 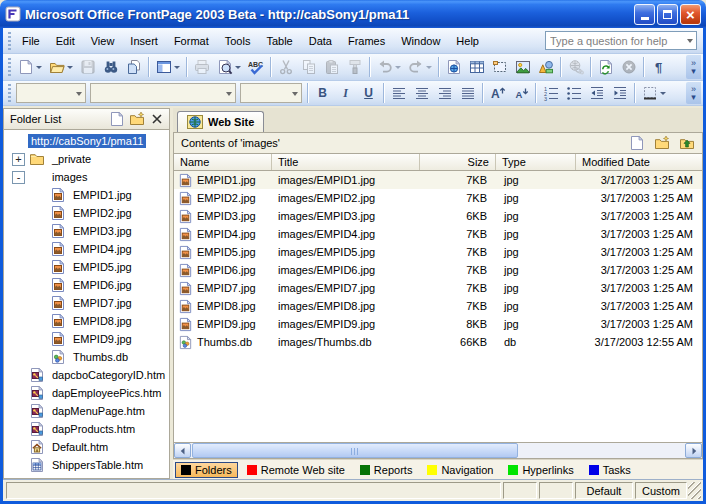 What do you see at coordinates (322, 93) in the screenshot?
I see `bold-button: B` at bounding box center [322, 93].